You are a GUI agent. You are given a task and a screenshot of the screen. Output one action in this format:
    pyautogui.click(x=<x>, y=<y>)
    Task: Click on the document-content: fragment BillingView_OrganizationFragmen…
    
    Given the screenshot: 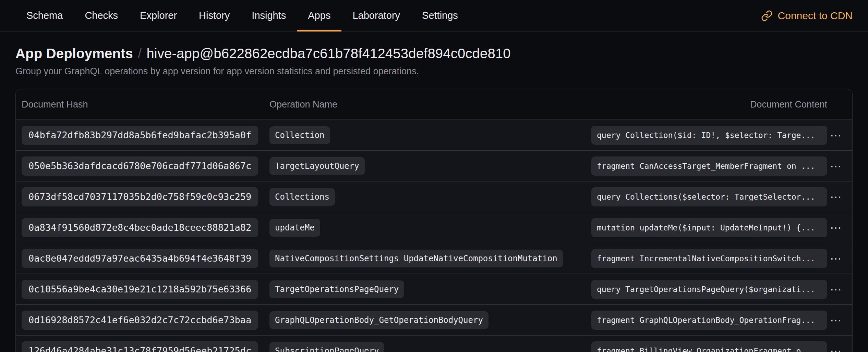 What is the action you would take?
    pyautogui.click(x=709, y=347)
    